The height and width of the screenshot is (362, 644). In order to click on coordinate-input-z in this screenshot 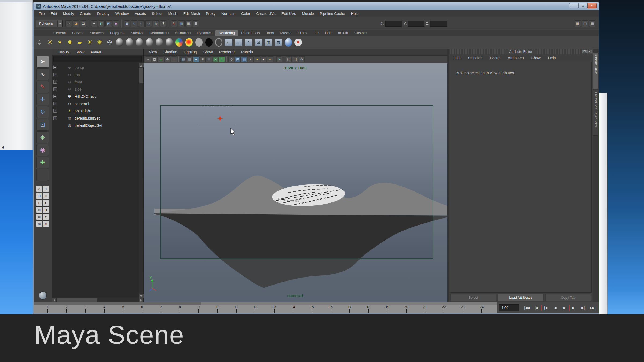, I will do `click(438, 24)`.